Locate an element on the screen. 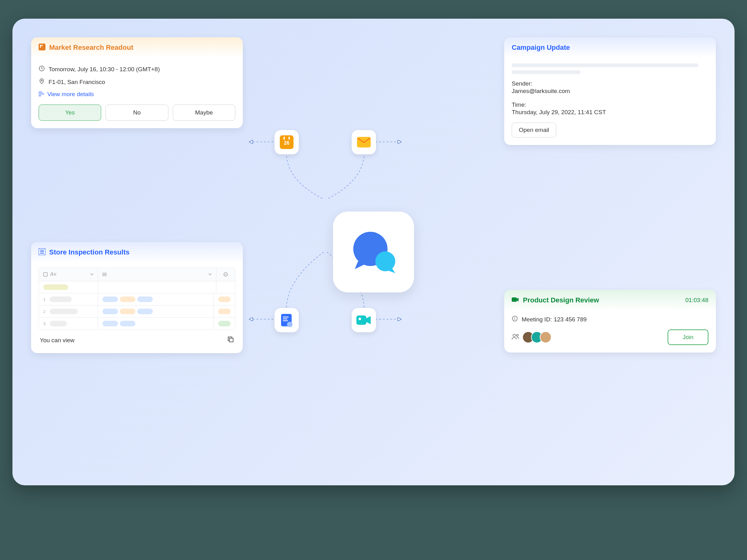  email-card: Campaign Update Sender: James@larksuite.… is located at coordinates (610, 91).